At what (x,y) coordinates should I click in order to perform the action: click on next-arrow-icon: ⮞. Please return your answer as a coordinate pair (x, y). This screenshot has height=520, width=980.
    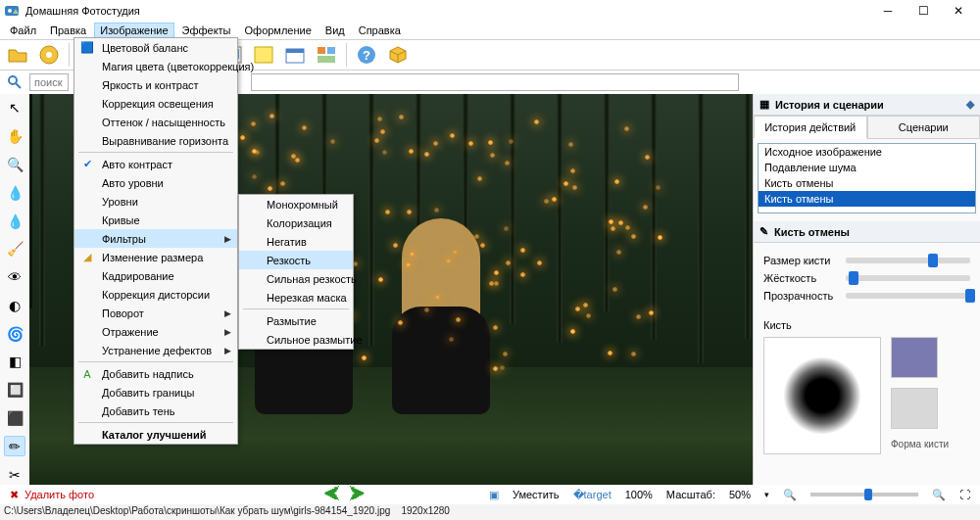
    Looking at the image, I should click on (358, 496).